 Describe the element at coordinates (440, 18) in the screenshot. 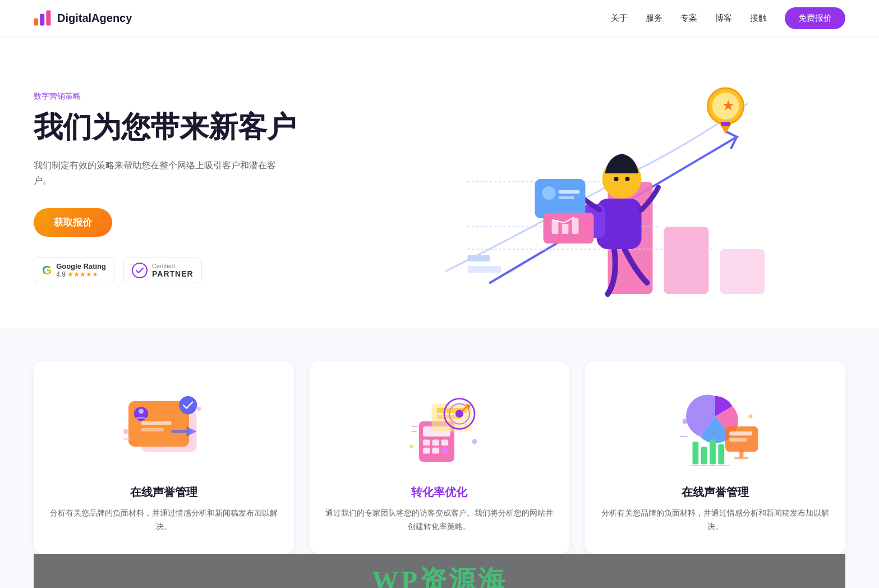

I see `navbar: DigitalAgency 关于 服务 专案 博客 接触 免费报价` at that location.